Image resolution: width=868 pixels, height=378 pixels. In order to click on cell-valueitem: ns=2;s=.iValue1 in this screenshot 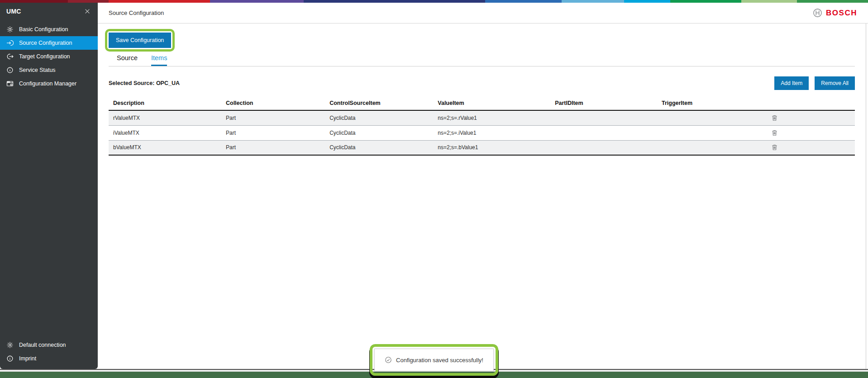, I will do `click(491, 133)`.